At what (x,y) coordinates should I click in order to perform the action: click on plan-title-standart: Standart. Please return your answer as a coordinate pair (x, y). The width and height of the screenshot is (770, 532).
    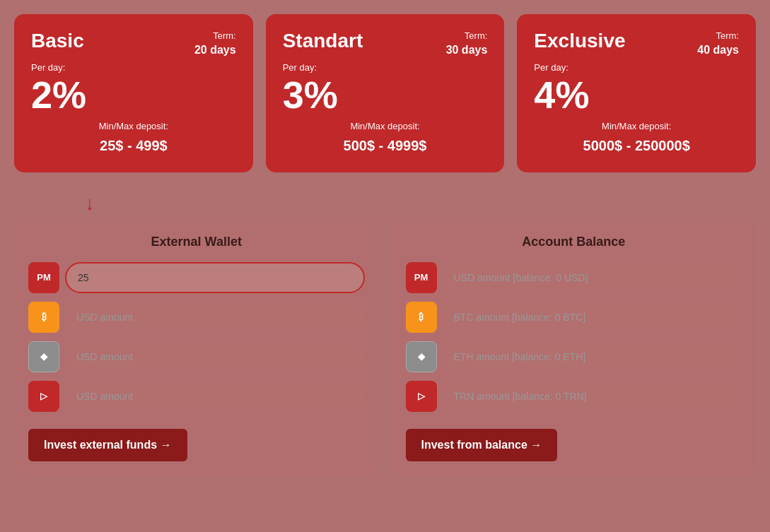
    Looking at the image, I should click on (323, 41).